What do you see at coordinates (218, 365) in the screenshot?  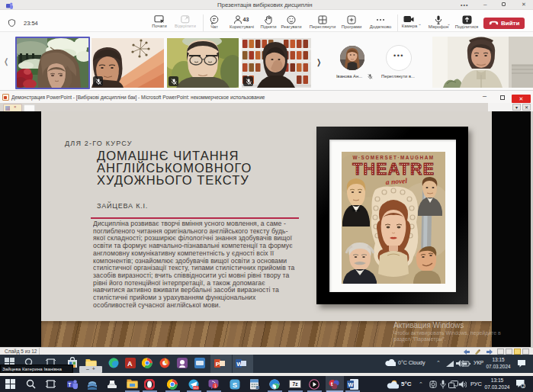 I see `svg-text: P` at bounding box center [218, 365].